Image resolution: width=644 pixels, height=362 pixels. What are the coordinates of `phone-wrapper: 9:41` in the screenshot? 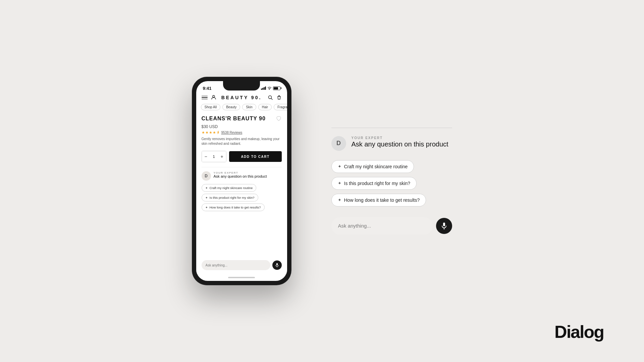 It's located at (241, 181).